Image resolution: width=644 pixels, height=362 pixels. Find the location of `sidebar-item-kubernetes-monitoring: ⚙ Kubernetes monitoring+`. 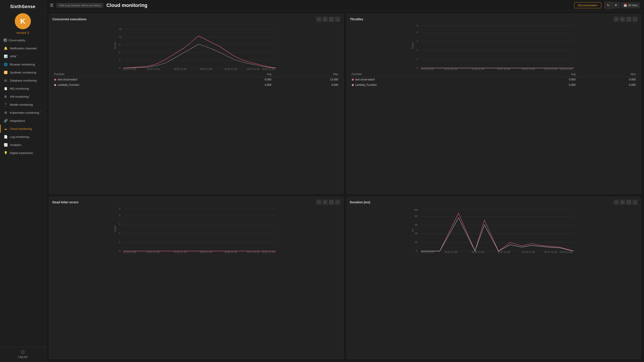

sidebar-item-kubernetes-monitoring: ⚙ Kubernetes monitoring+ is located at coordinates (23, 113).